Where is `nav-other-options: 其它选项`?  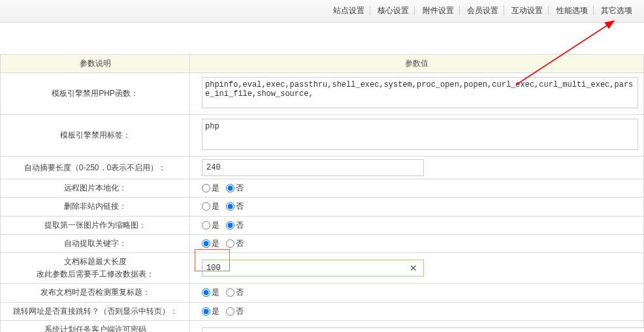 nav-other-options: 其它选项 is located at coordinates (617, 10).